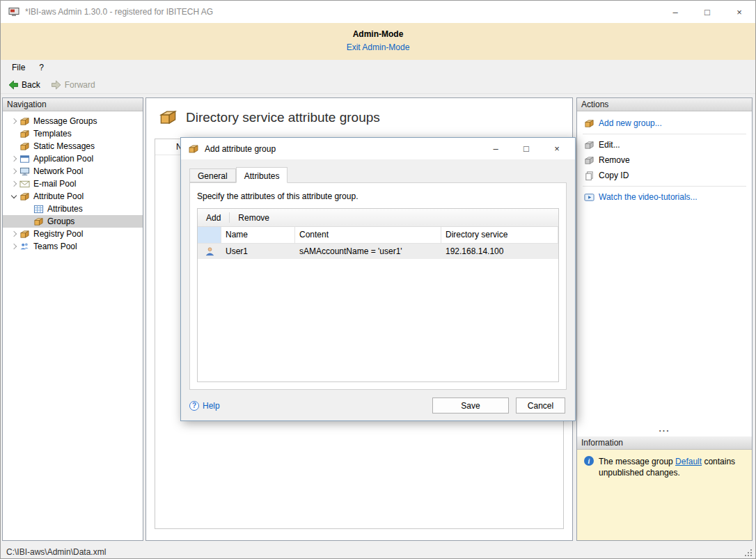 The height and width of the screenshot is (559, 756). What do you see at coordinates (72, 182) in the screenshot?
I see `navigation-tree: Message Groups Templates Static Messages…` at bounding box center [72, 182].